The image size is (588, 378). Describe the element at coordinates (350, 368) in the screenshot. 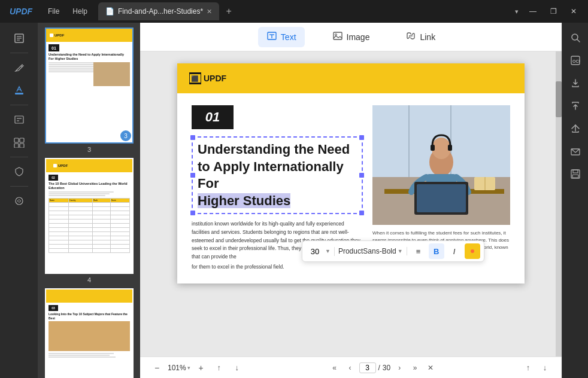

I see `prev-page-button: ‹` at that location.